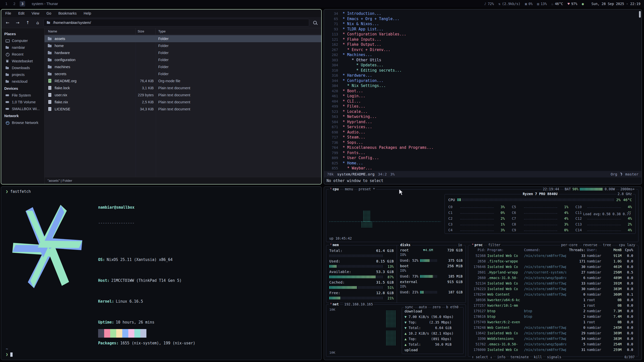 The image size is (644, 362). What do you see at coordinates (349, 189) in the screenshot?
I see `cpu-option: menu` at bounding box center [349, 189].